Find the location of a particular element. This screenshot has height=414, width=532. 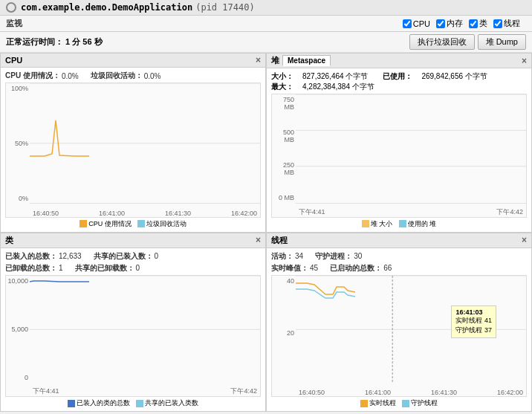

threads-chart-plot: 16:41:03 实时线程 41 守护线程 37 is located at coordinates (411, 330).